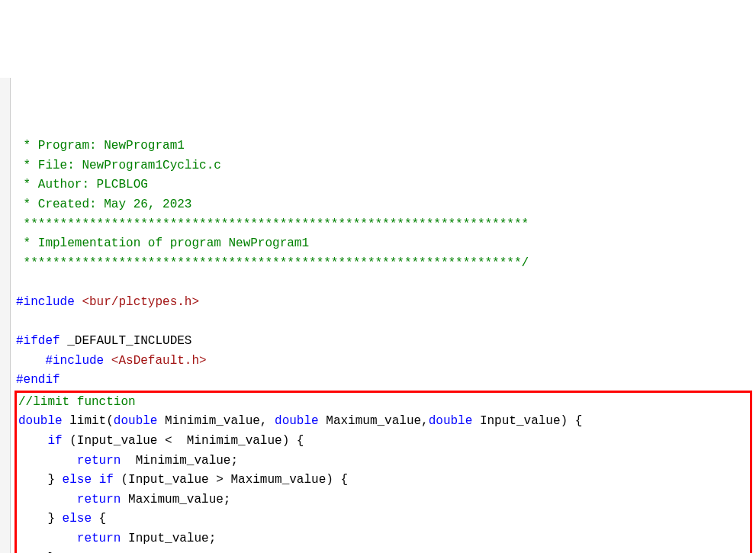 This screenshot has height=553, width=756. What do you see at coordinates (127, 341) in the screenshot?
I see `macro-name: _DEFAULT_INCLUDES` at bounding box center [127, 341].